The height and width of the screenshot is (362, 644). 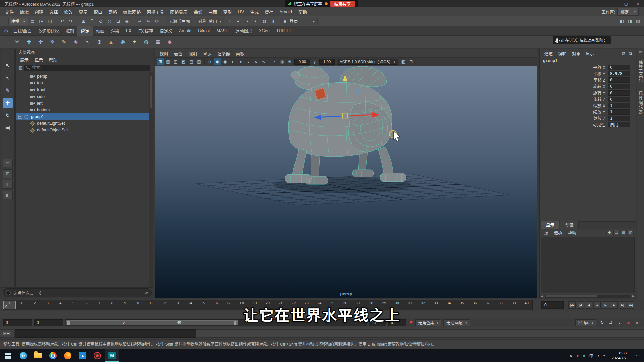 What do you see at coordinates (98, 12) in the screenshot?
I see `menu-item: 窗口` at bounding box center [98, 12].